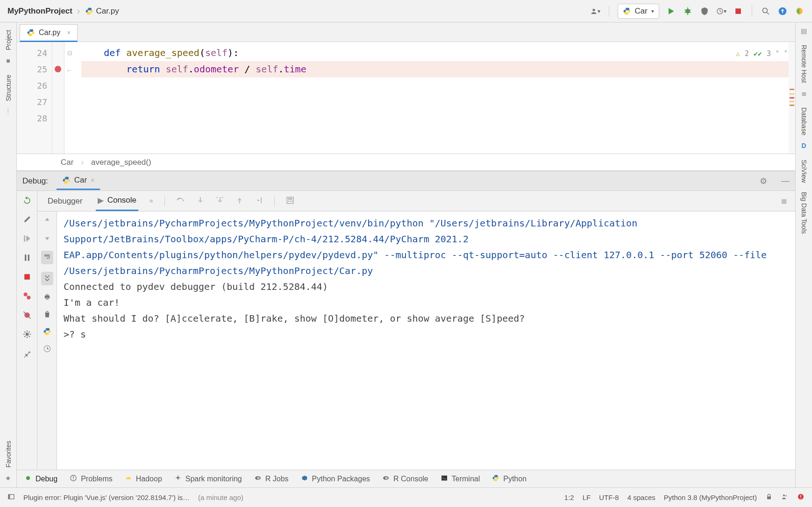  What do you see at coordinates (8, 454) in the screenshot?
I see `favorites-tool-button: Favorites` at bounding box center [8, 454].